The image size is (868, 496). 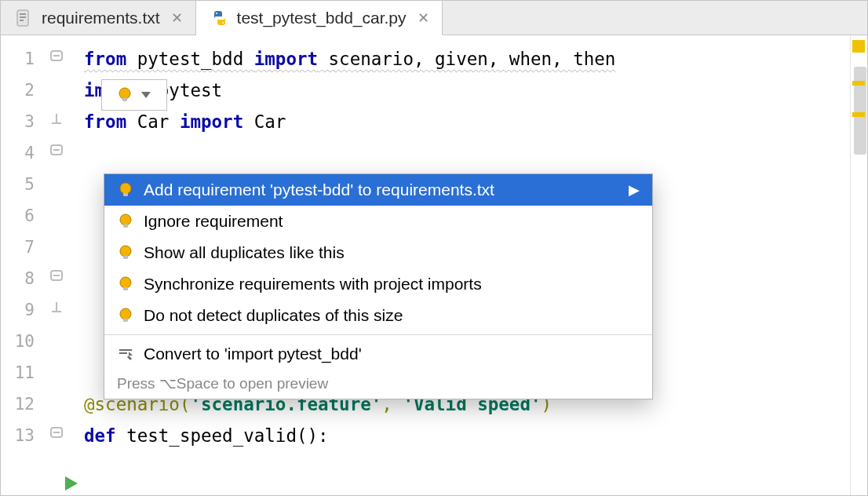 What do you see at coordinates (860, 111) in the screenshot?
I see `scrollbar-thumb` at bounding box center [860, 111].